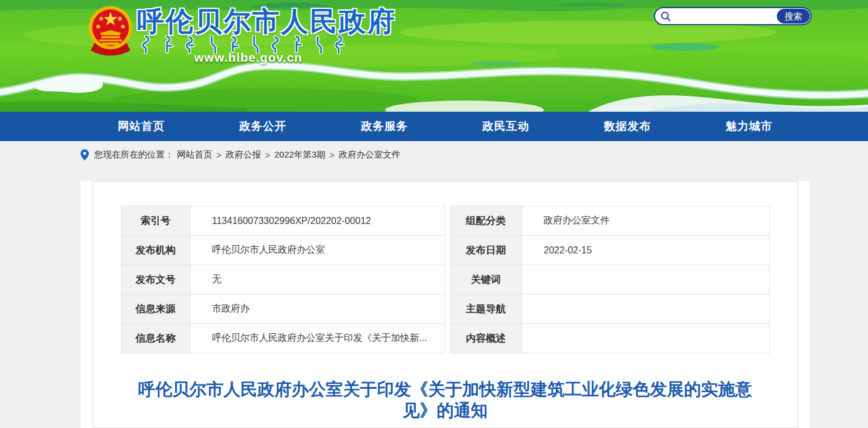 The width and height of the screenshot is (868, 428). Describe the element at coordinates (283, 250) in the screenshot. I see `table-row: 发布机构 呼伦贝尔市人民政府办公室` at that location.